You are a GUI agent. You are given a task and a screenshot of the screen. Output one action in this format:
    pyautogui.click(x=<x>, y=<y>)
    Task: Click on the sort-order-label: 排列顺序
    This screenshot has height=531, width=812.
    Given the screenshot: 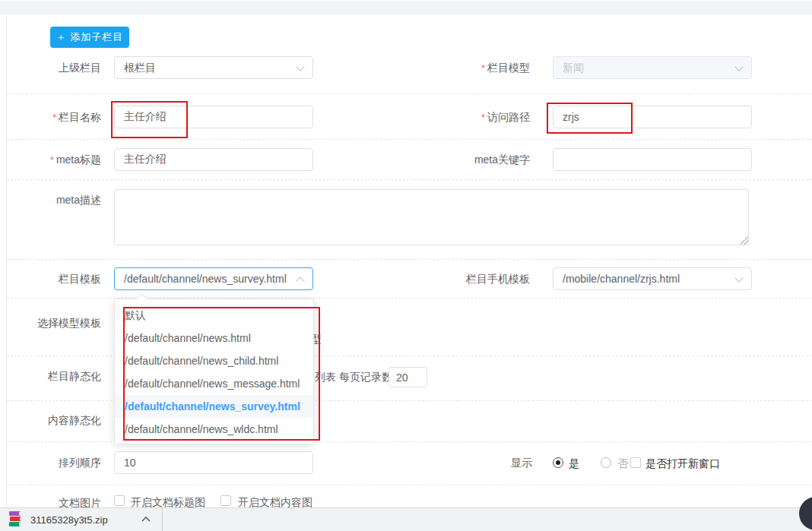 What is the action you would take?
    pyautogui.click(x=54, y=463)
    